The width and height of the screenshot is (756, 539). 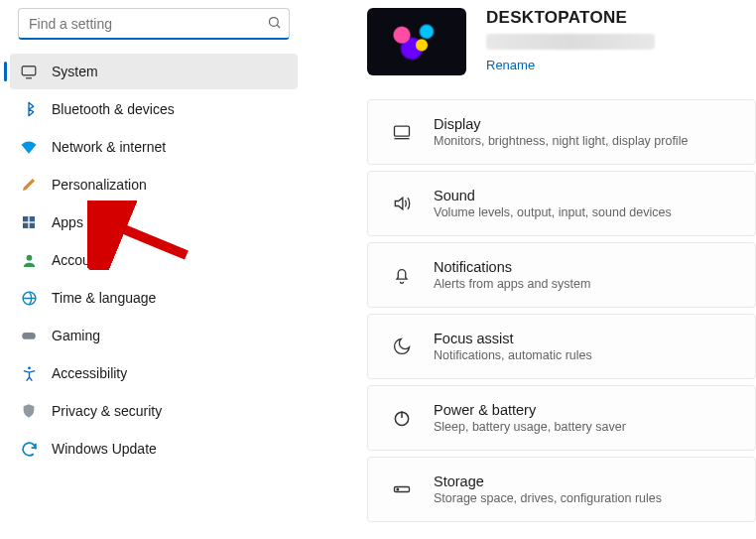 I want to click on accessibility-icon, so click(x=29, y=373).